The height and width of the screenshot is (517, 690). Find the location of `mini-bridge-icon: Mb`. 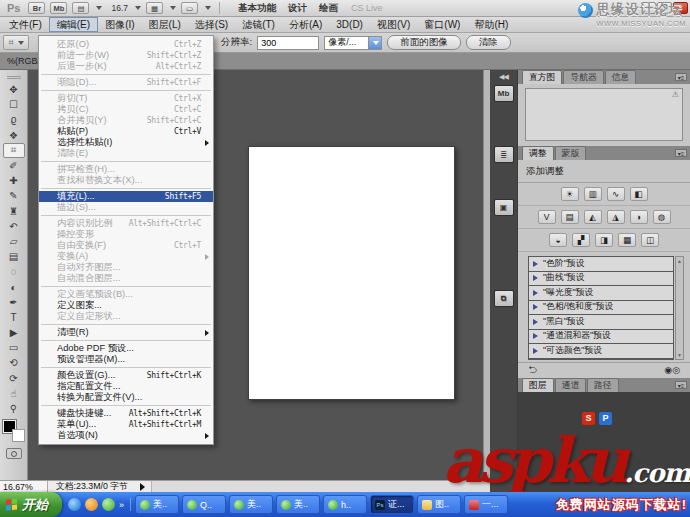

mini-bridge-icon: Mb is located at coordinates (504, 94).